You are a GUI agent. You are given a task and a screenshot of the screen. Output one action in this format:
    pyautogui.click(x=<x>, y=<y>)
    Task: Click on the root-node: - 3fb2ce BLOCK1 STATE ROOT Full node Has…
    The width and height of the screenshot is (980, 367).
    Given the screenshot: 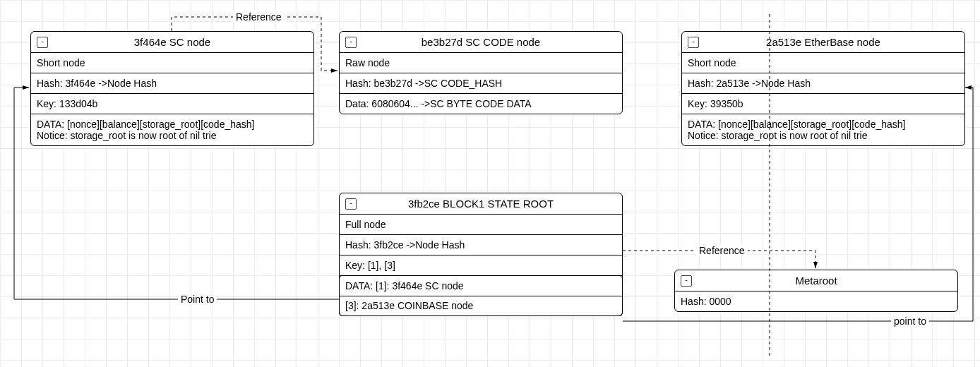 What is the action you would take?
    pyautogui.click(x=481, y=254)
    